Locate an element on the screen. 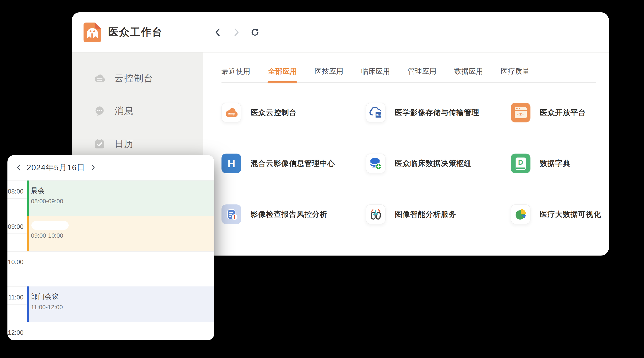  back-button is located at coordinates (218, 32).